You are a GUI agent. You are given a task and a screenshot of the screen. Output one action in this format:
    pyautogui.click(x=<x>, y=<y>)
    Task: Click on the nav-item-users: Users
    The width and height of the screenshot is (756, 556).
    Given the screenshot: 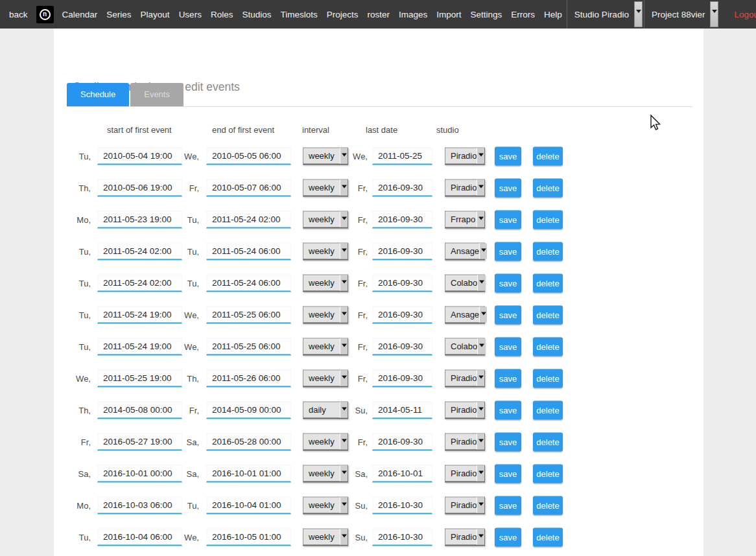 What is the action you would take?
    pyautogui.click(x=191, y=14)
    